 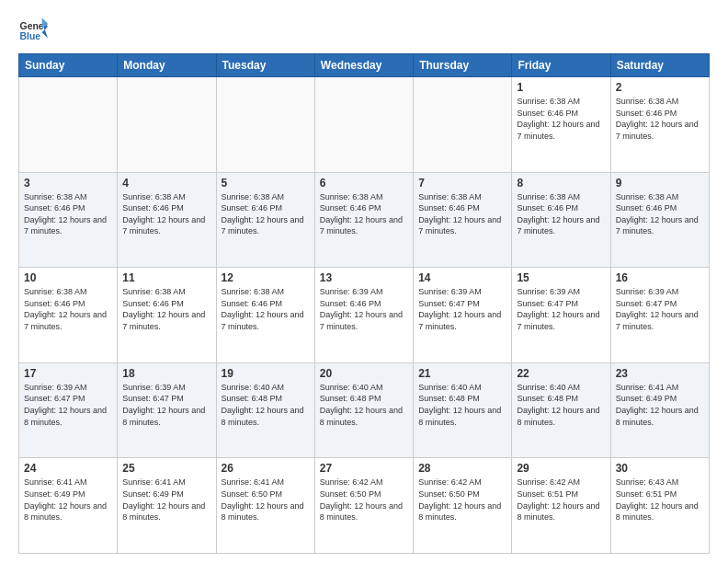 I want to click on calendar-cell: 10Sunrise: 6:38 AM Sunset: 6:46 PM Dayli…, so click(x=68, y=316).